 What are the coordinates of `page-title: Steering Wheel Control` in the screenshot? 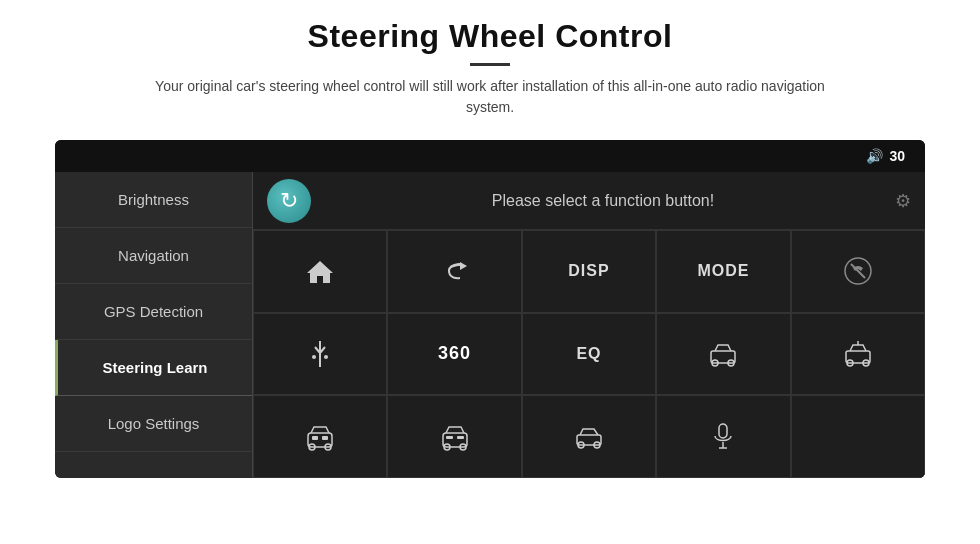 It's located at (490, 36).